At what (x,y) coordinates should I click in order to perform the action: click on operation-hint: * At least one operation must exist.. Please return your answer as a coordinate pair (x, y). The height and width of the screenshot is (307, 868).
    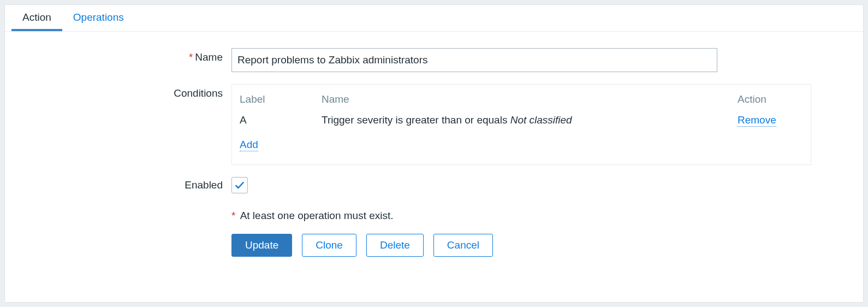
    Looking at the image, I should click on (312, 215).